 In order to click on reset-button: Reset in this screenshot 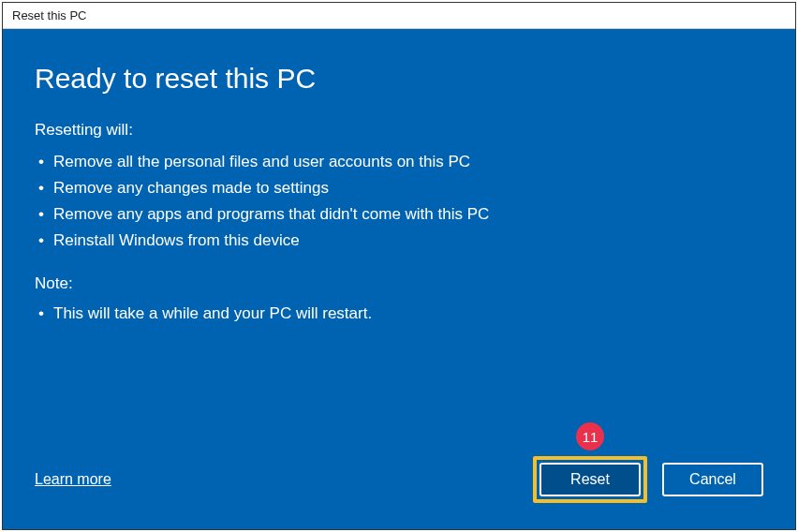, I will do `click(590, 480)`.